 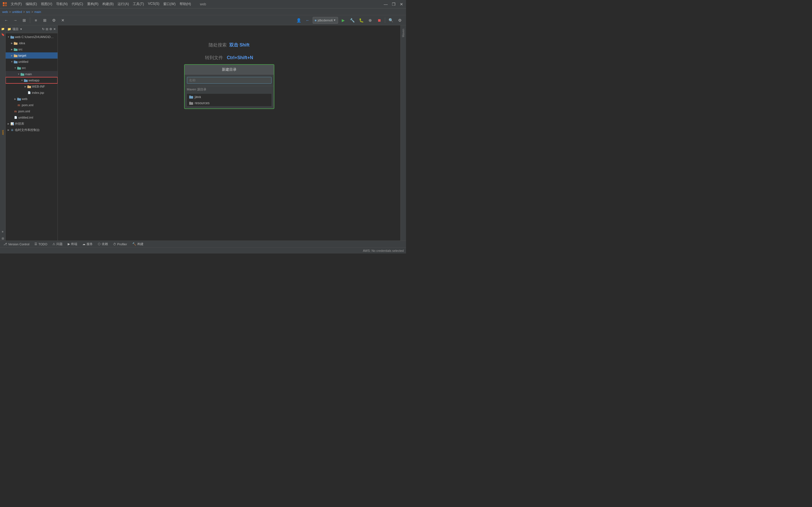 I want to click on tree-label-index-jsp: index.jsp, so click(x=38, y=93).